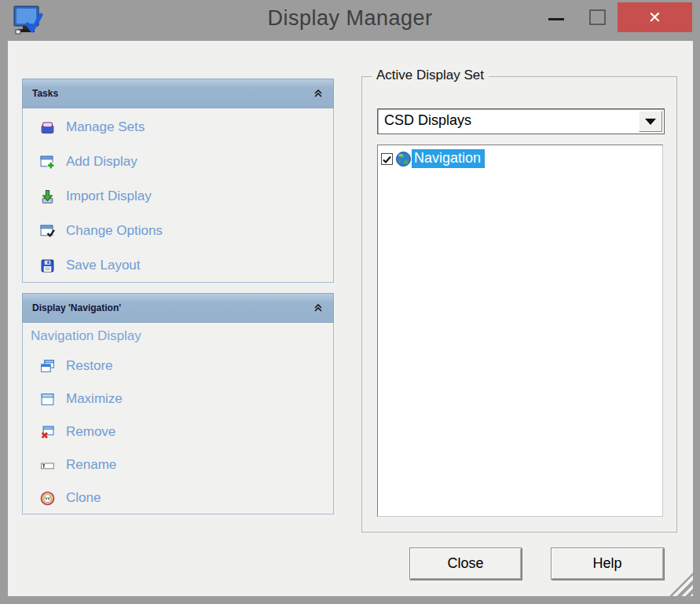  What do you see at coordinates (655, 17) in the screenshot?
I see `close-icon: ✕` at bounding box center [655, 17].